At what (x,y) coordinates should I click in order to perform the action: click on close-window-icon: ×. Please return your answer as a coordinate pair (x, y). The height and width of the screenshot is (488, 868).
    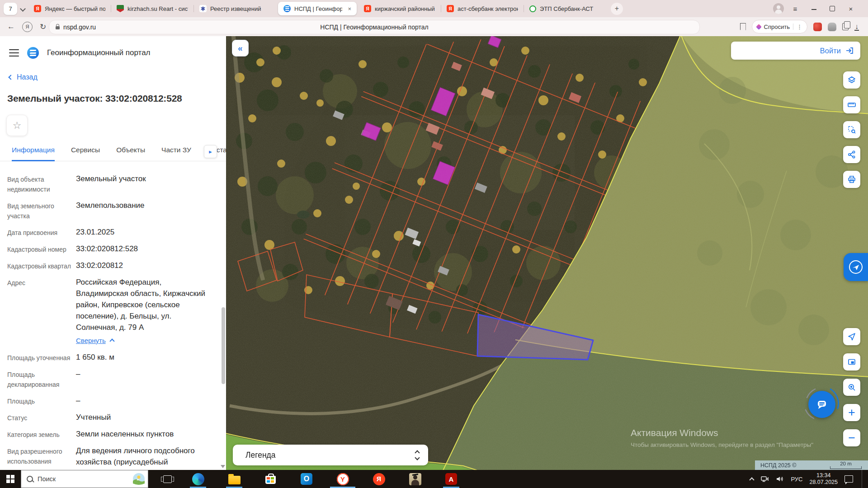
    Looking at the image, I should click on (851, 9).